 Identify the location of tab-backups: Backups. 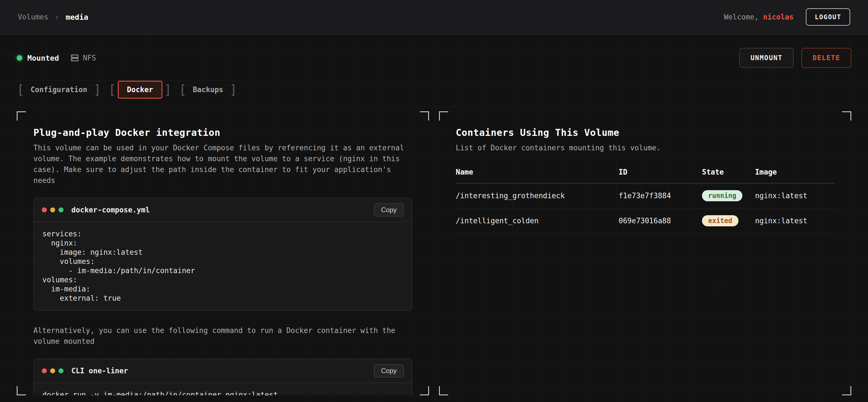
(208, 90).